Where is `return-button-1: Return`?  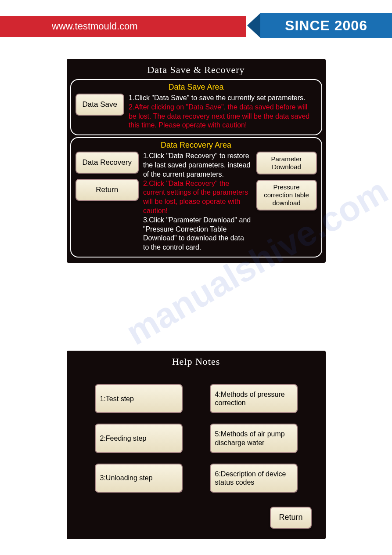
return-button-1: Return is located at coordinates (107, 190).